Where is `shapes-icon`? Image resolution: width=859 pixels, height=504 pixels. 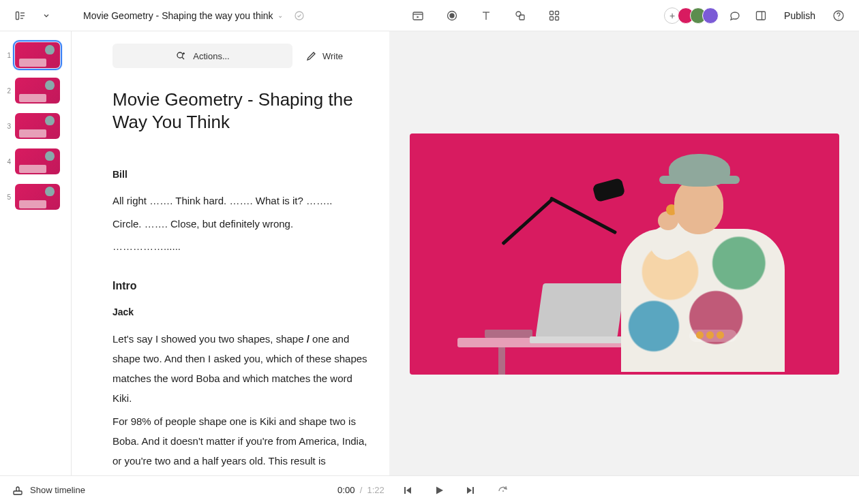 shapes-icon is located at coordinates (520, 16).